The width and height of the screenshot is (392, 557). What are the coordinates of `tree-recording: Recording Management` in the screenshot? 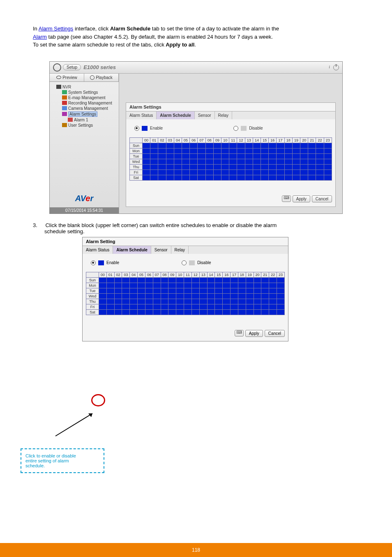 It's located at (84, 103).